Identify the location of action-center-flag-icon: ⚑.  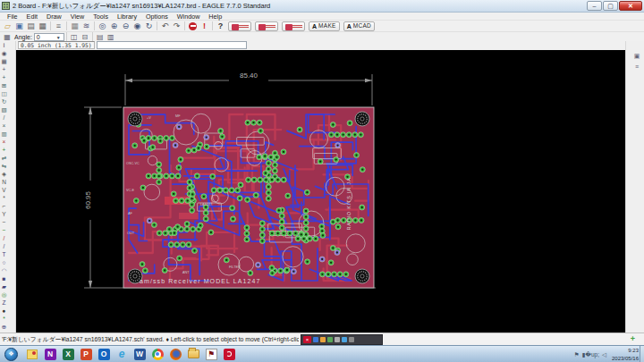
(577, 355).